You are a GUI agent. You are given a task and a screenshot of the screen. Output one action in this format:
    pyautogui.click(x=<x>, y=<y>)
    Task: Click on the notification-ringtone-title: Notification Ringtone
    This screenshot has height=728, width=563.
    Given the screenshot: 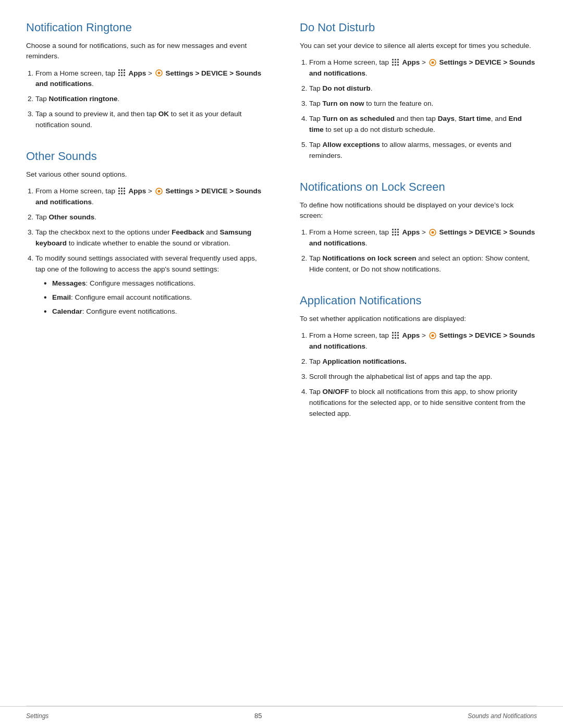 What is the action you would take?
    pyautogui.click(x=145, y=28)
    